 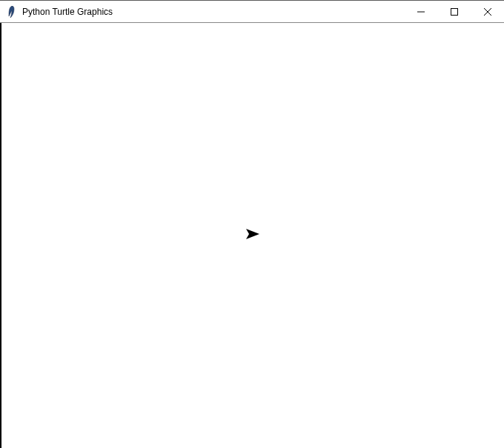 What do you see at coordinates (488, 12) in the screenshot?
I see `close-button` at bounding box center [488, 12].